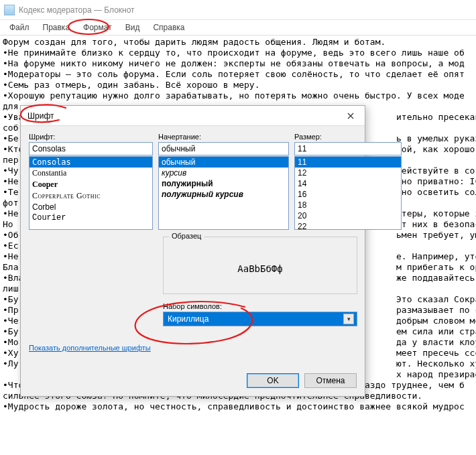 This screenshot has width=476, height=455. What do you see at coordinates (224, 173) in the screenshot?
I see `style-option: курсив` at bounding box center [224, 173].